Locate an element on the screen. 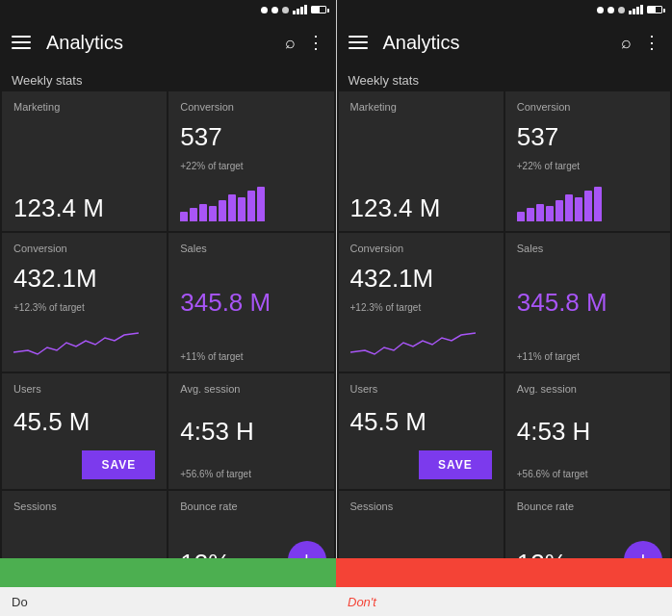 Image resolution: width=672 pixels, height=616 pixels. users-label-dont: Users is located at coordinates (422, 389).